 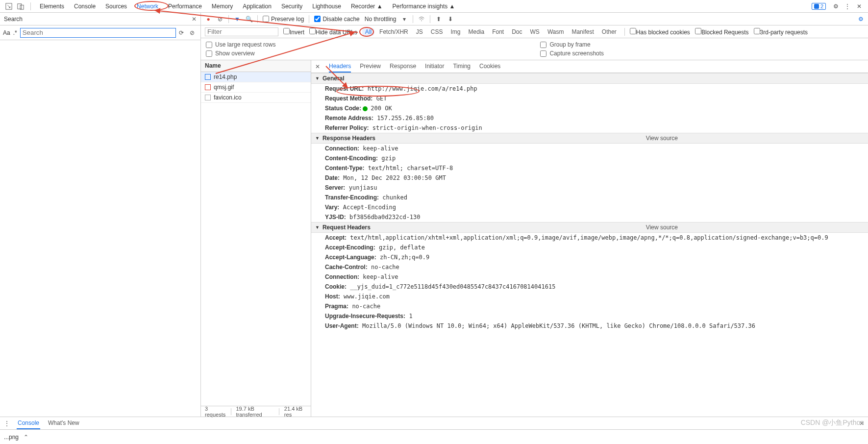 What do you see at coordinates (422, 19) in the screenshot?
I see `wifi-icon` at bounding box center [422, 19].